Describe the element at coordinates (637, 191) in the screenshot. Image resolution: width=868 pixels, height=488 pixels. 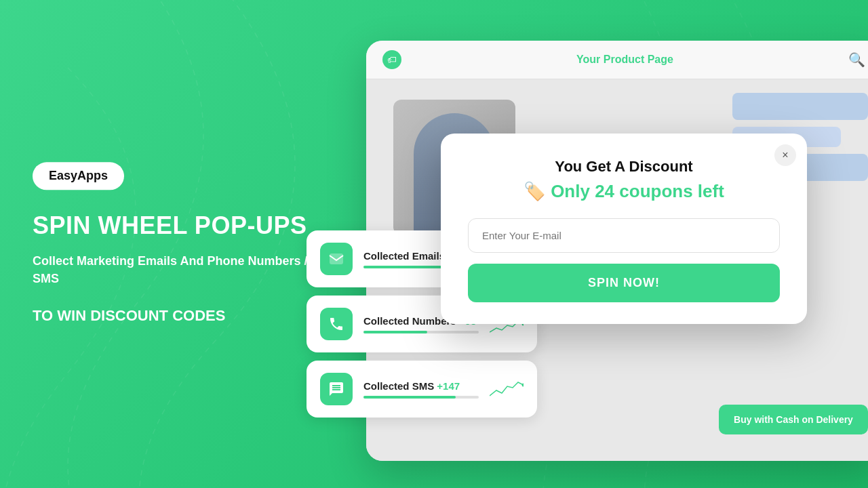
I see `popup-subtitle-text: Only 24 coupons left` at that location.